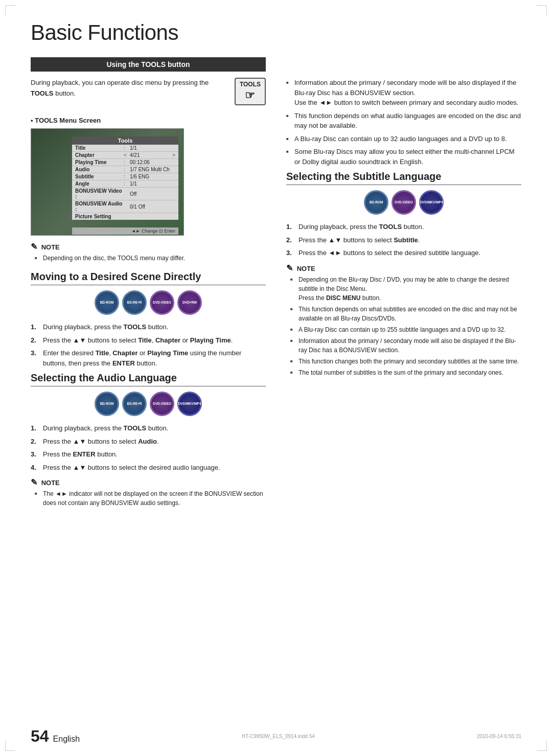  Describe the element at coordinates (66, 739) in the screenshot. I see `page-language: English` at that location.